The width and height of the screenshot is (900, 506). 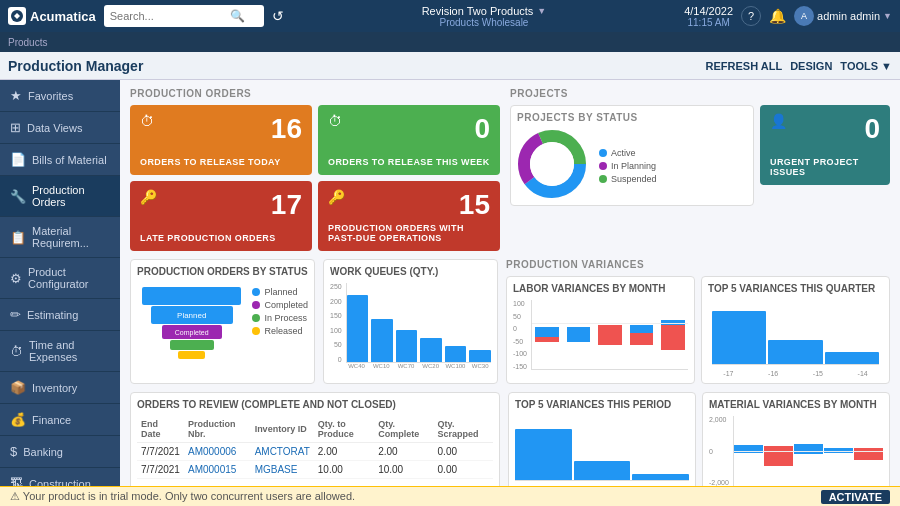 I want to click on sidebar-label-banking: Banking, so click(x=43, y=452).